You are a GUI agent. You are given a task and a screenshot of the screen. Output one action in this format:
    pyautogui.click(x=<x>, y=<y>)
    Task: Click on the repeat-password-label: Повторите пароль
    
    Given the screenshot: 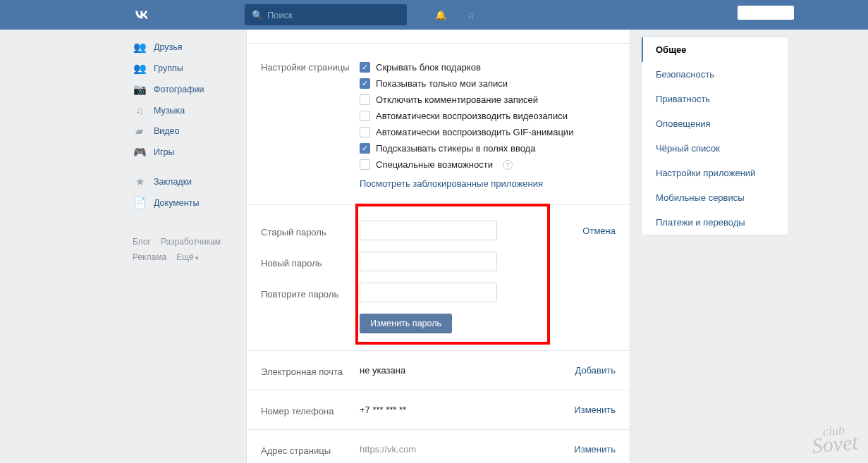 What is the action you would take?
    pyautogui.click(x=310, y=293)
    